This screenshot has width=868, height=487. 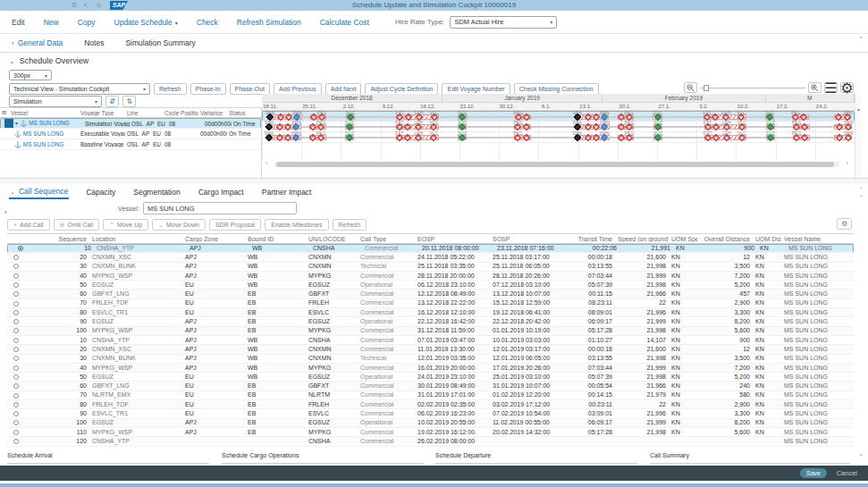 I want to click on table-row: 30CNXMN_BUNKAPJWBCNXMNTechnical25.11.201…, so click(x=431, y=267).